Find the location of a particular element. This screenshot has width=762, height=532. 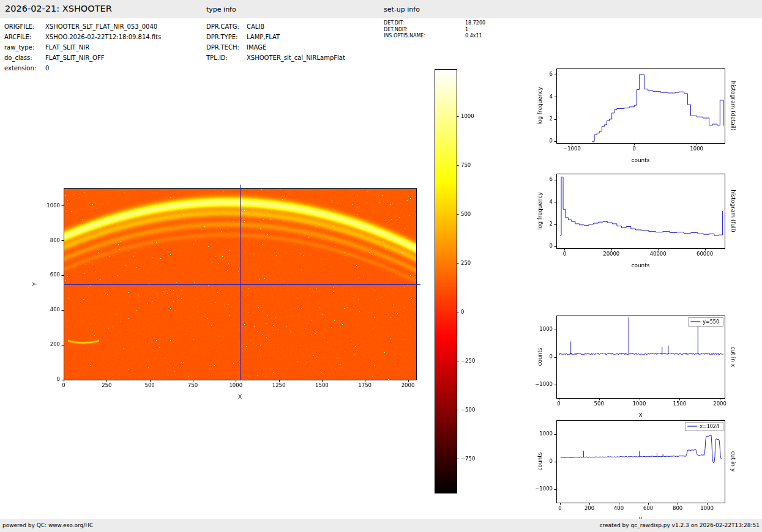

setup-info-block: DET.DIT: 18.7200 DET.NDIT: 1 INS.OPTI5.N… is located at coordinates (435, 30).